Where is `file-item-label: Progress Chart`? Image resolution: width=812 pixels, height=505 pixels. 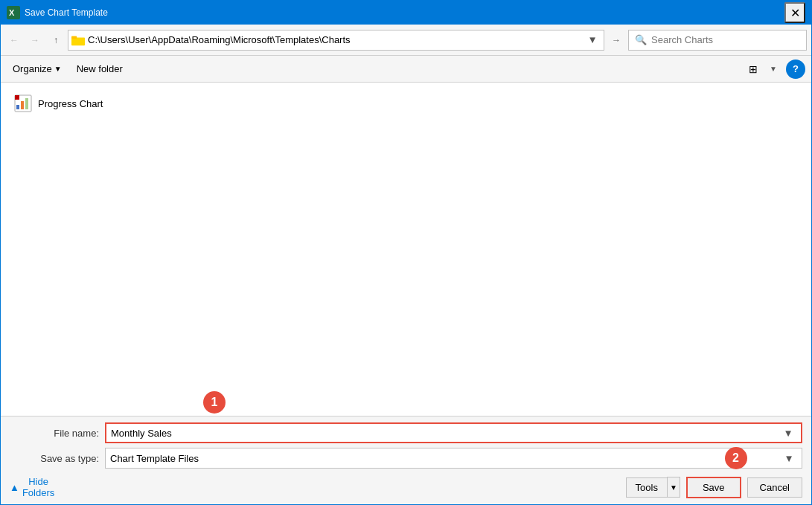 file-item-label: Progress Chart is located at coordinates (70, 104).